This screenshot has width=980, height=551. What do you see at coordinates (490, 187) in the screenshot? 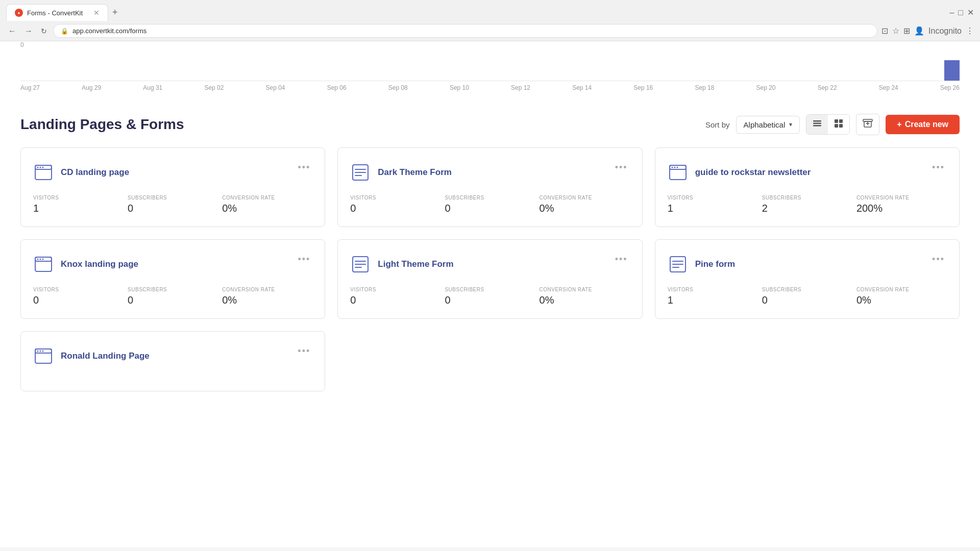
I see `card-dark-theme-form: Dark Theme Form ••• VISITORS 0 SUBSCRIBE…` at bounding box center [490, 187].